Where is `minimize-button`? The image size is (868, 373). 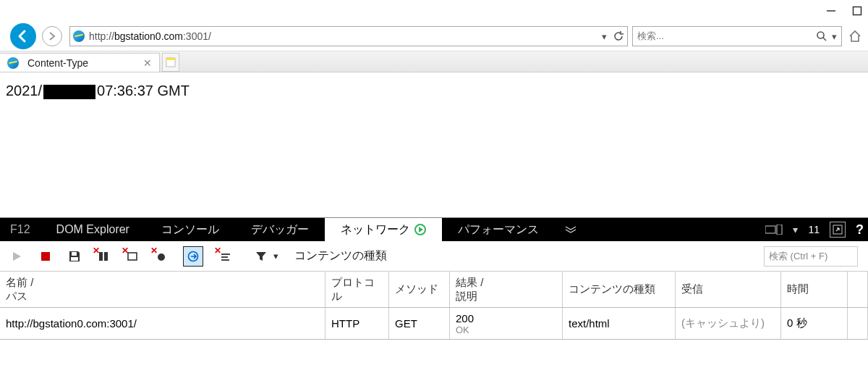 minimize-button is located at coordinates (831, 11).